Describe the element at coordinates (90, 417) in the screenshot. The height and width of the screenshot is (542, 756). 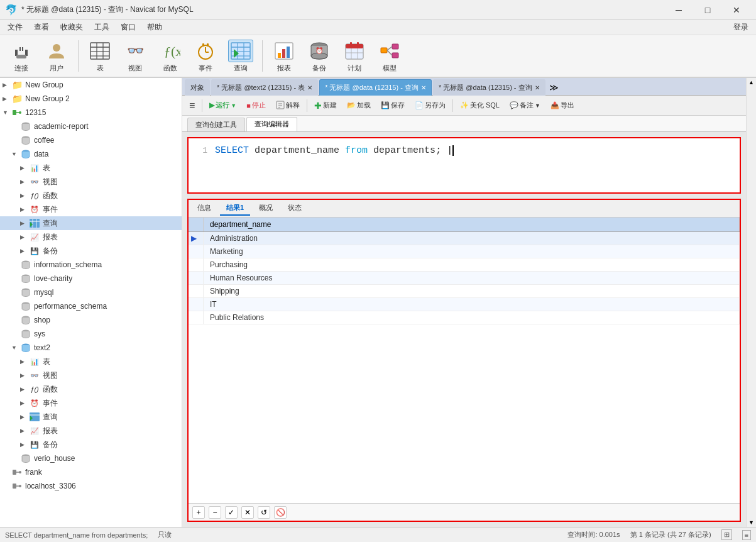
I see `sidebar-item-text2-query: ▶ 查询` at that location.